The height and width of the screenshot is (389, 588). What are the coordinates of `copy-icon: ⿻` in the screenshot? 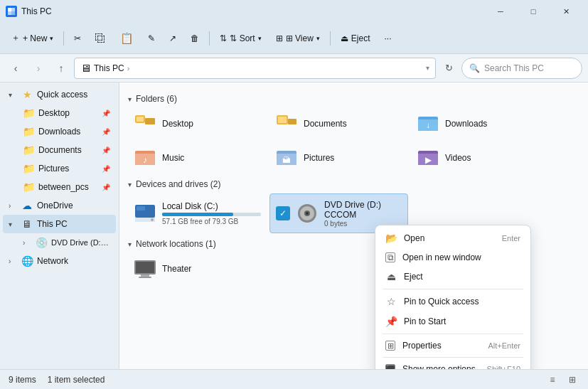 It's located at (101, 38).